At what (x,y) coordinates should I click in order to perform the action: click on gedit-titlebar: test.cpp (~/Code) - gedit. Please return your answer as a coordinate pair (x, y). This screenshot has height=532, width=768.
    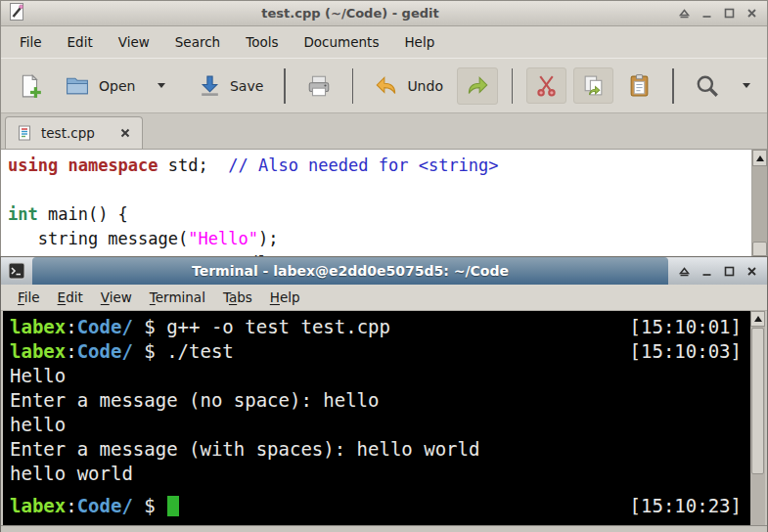
    Looking at the image, I should click on (384, 14).